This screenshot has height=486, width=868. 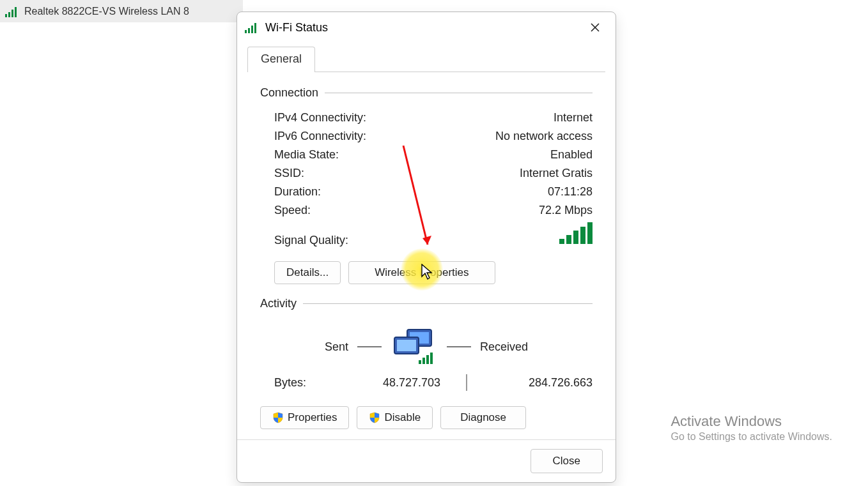 I want to click on row-duration: Duration: 07:11:28, so click(x=426, y=192).